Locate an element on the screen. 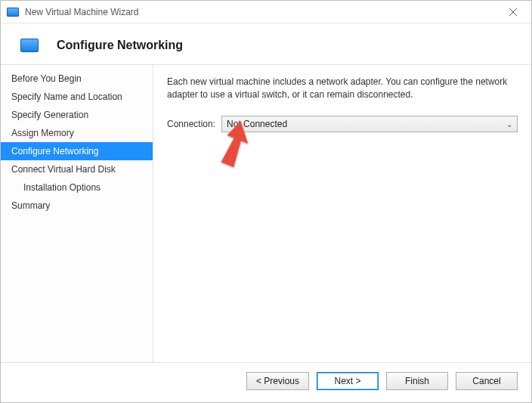 This screenshot has height=403, width=532. connection-select: Not Connected ⌄ is located at coordinates (370, 124).